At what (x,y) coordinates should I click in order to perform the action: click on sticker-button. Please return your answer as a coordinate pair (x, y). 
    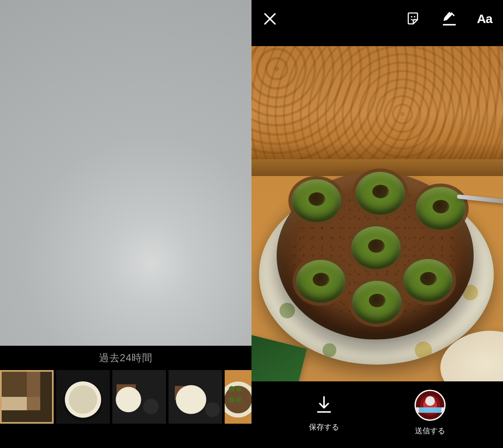
    Looking at the image, I should click on (414, 19).